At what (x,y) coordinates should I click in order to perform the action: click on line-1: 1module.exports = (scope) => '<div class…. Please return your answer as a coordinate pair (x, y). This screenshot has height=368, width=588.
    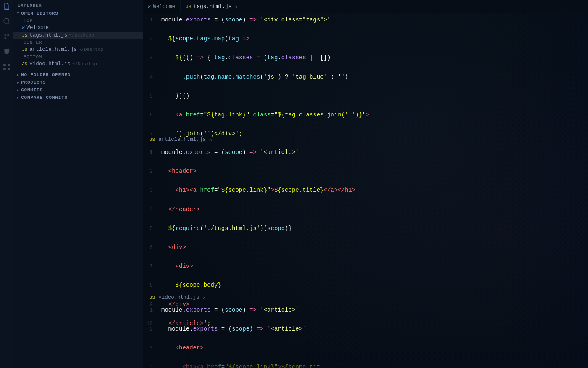
    Looking at the image, I should click on (365, 20).